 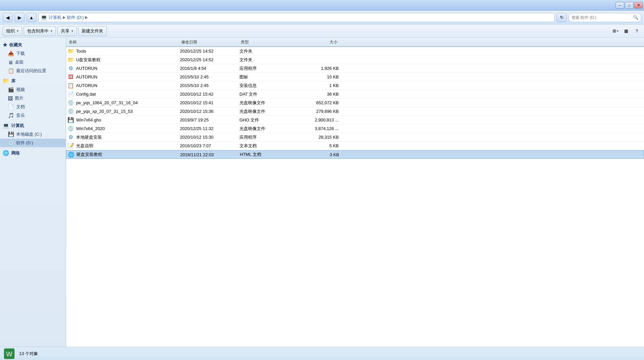 What do you see at coordinates (266, 112) in the screenshot?
I see `file-type-cell: 光盘映像文件` at bounding box center [266, 112].